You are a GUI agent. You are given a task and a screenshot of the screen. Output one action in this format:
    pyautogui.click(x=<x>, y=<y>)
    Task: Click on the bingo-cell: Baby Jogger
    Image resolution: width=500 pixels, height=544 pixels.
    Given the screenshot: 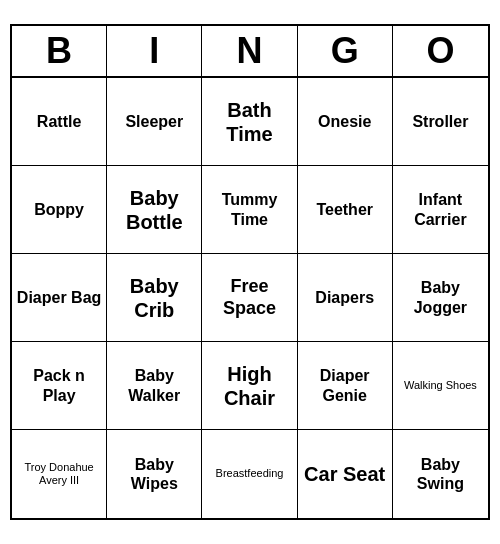 What is the action you would take?
    pyautogui.click(x=440, y=298)
    